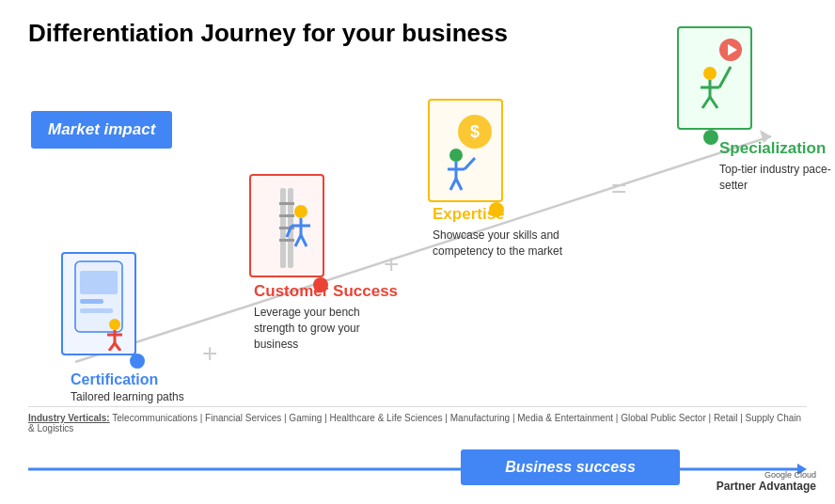 This screenshot has height=504, width=835. Describe the element at coordinates (503, 244) in the screenshot. I see `expertise-desc: Showcase your skills and competency to t…` at that location.